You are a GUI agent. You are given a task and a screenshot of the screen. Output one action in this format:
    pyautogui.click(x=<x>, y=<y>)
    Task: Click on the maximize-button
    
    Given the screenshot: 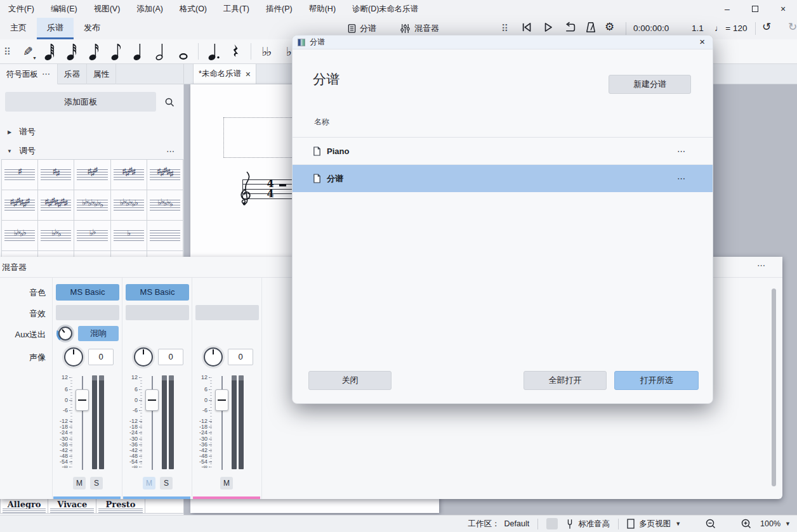 What is the action you would take?
    pyautogui.click(x=755, y=9)
    